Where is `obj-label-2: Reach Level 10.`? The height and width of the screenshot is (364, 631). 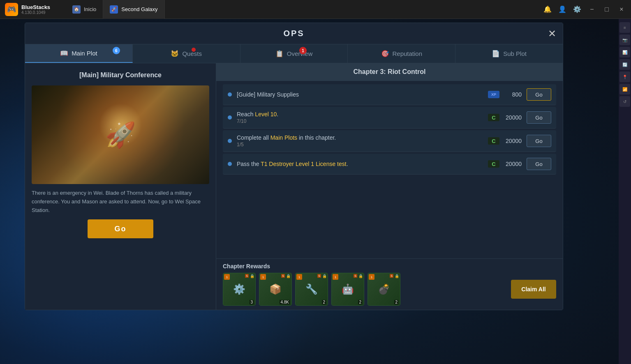 obj-label-2: Reach Level 10. is located at coordinates (360, 114).